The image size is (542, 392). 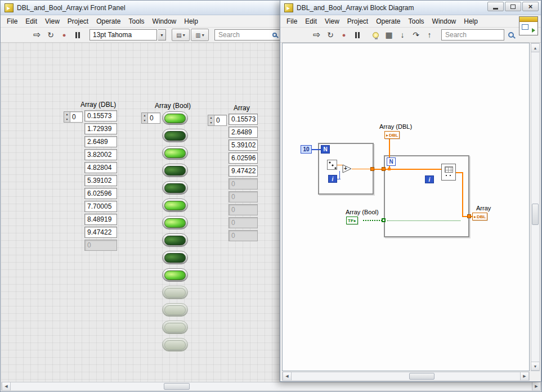 What do you see at coordinates (513, 7) in the screenshot?
I see `maximize-button` at bounding box center [513, 7].